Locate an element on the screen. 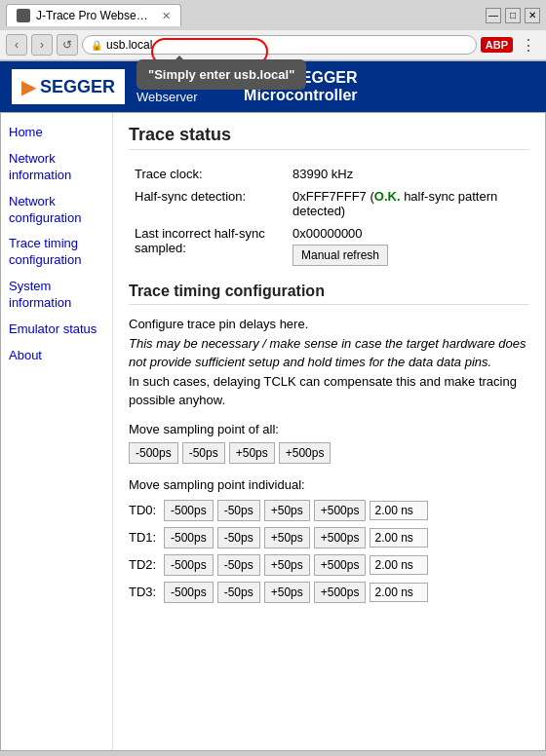  sidebar-item-about: About is located at coordinates (57, 357).